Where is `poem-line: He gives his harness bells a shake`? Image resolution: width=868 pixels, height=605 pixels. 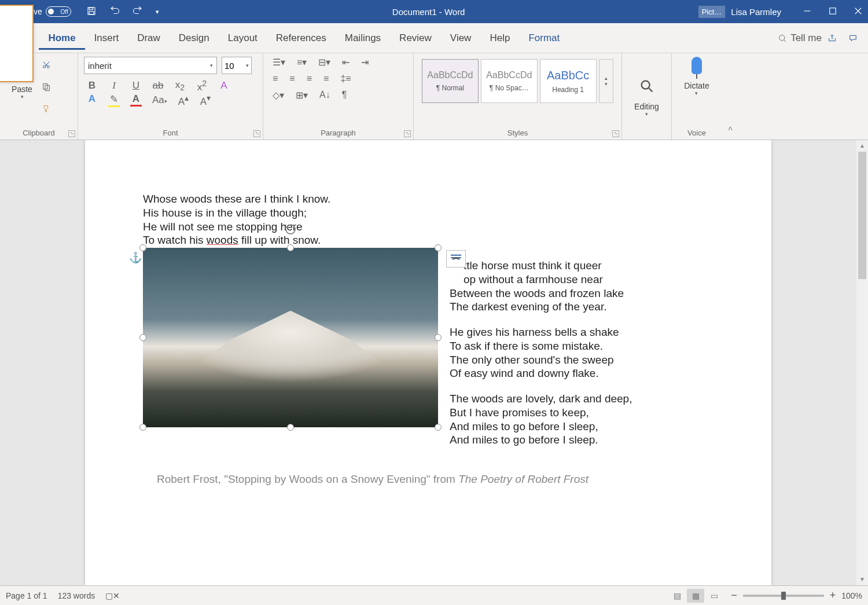
poem-line: He gives his harness bells a shake is located at coordinates (582, 332).